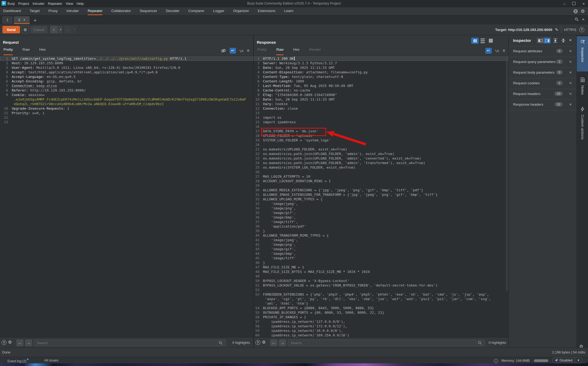 This screenshot has width=588, height=366. I want to click on collapse-all-icon, so click(563, 41).